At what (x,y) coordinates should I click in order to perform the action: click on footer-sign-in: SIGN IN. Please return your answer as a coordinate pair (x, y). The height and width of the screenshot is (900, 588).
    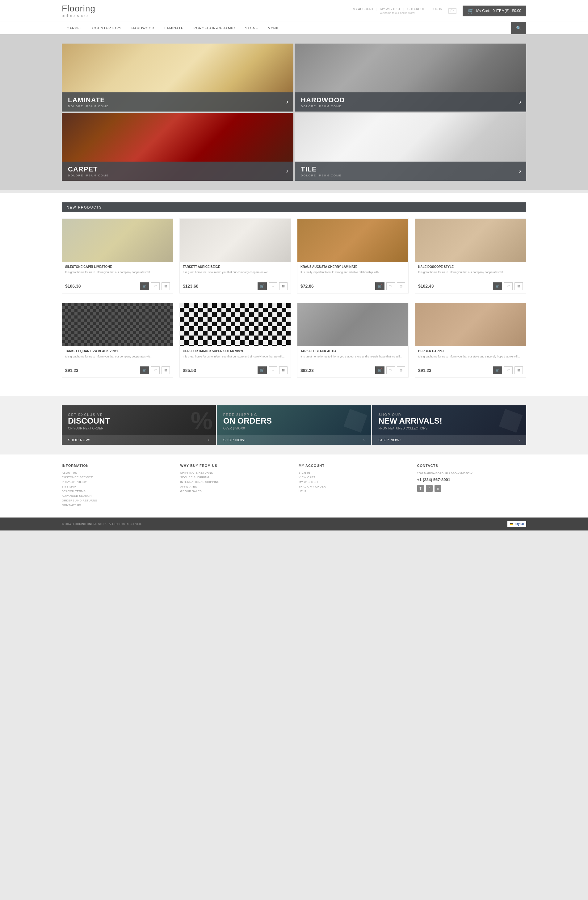
    Looking at the image, I should click on (353, 473).